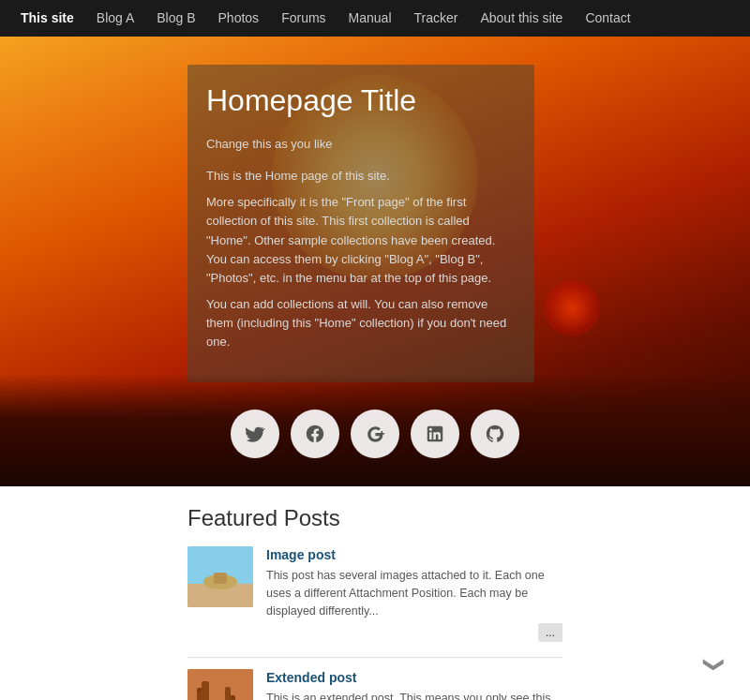  Describe the element at coordinates (375, 658) in the screenshot. I see `post-divider` at that location.